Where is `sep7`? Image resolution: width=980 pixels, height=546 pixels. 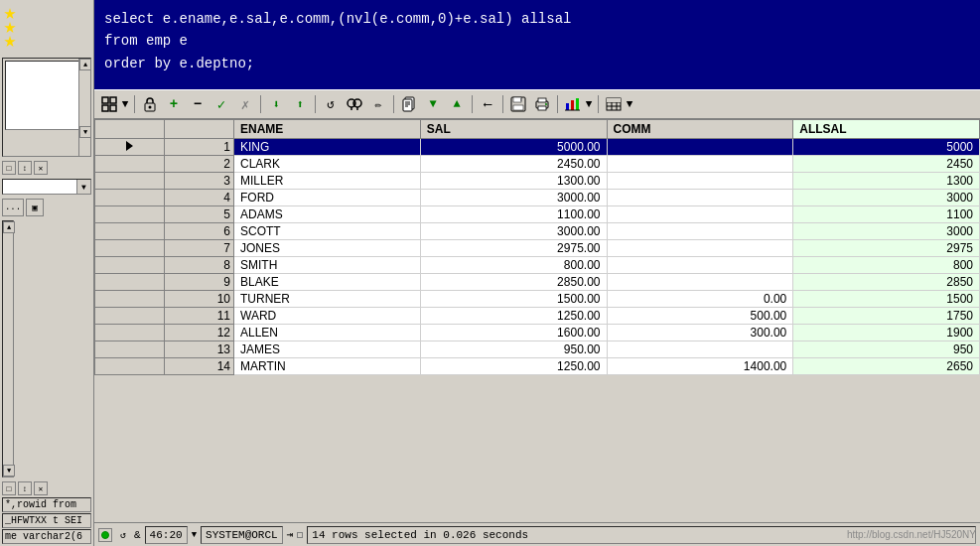
sep7 is located at coordinates (558, 104).